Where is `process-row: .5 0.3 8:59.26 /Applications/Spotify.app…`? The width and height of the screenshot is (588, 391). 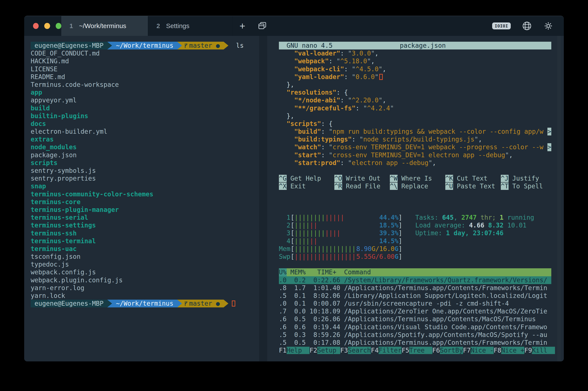 process-row: .5 0.3 8:59.26 /Applications/Spotify.app… is located at coordinates (415, 335).